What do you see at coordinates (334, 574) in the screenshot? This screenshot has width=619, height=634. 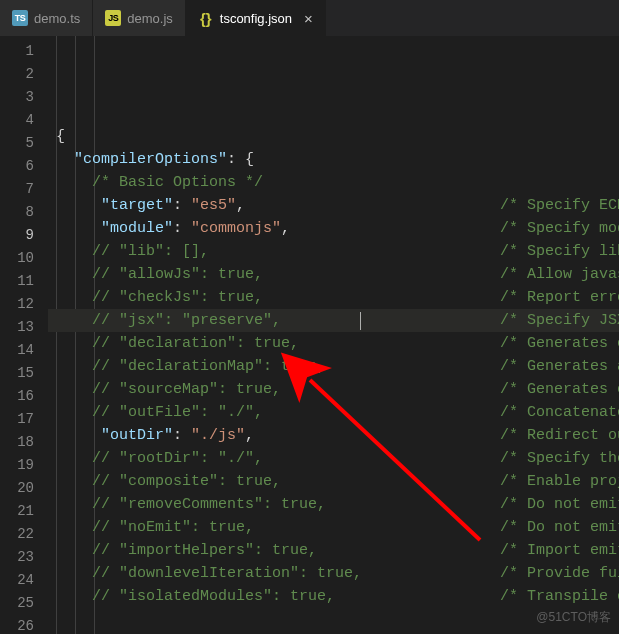 I see `code-line: // "downlevelIteration": true,/* Provide…` at bounding box center [334, 574].